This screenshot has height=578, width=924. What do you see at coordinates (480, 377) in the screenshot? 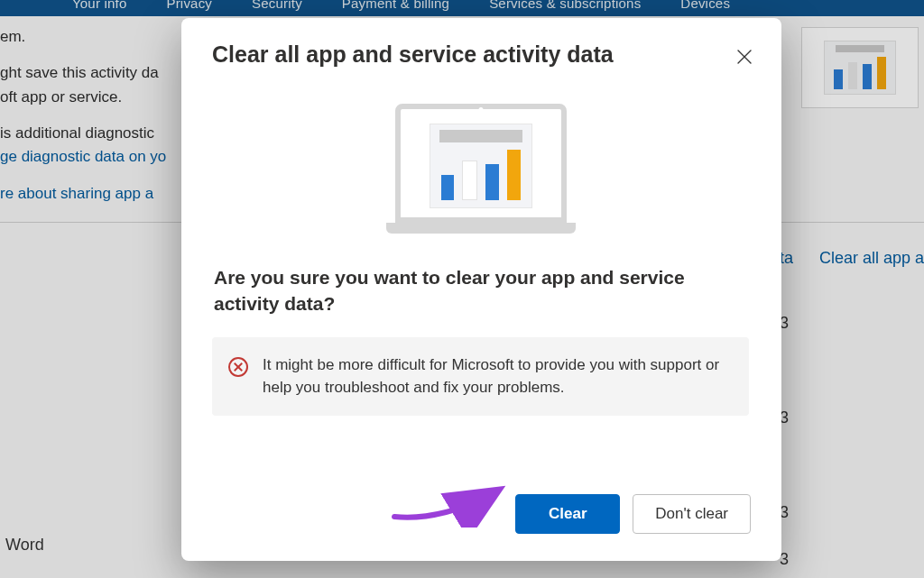
I see `warning-banner: It might be more difficult for Microsoft…` at bounding box center [480, 377].